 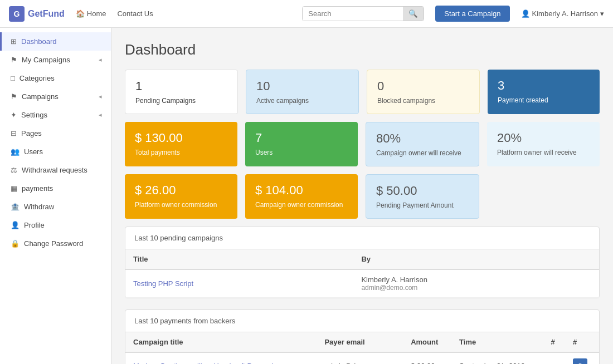 I want to click on table-row: Modern Gentleman likes Handcarft Dress s…, so click(x=362, y=358).